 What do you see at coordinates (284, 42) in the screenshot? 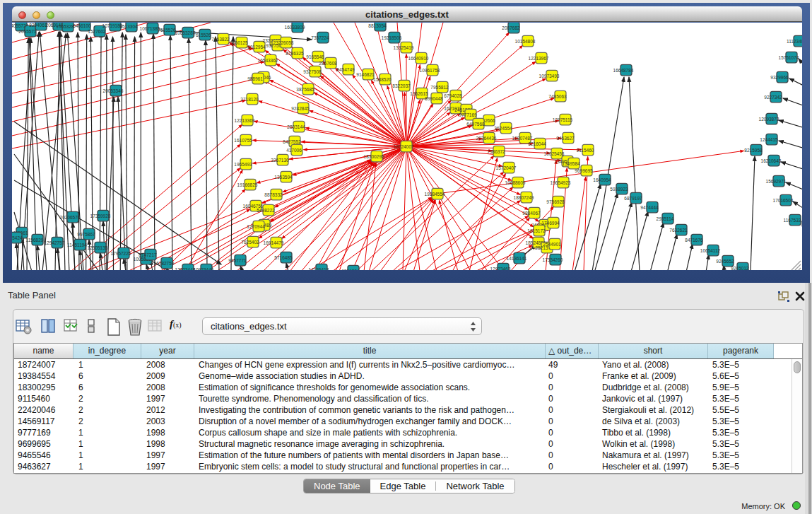
I see `svg-text: 23226058` at bounding box center [284, 42].